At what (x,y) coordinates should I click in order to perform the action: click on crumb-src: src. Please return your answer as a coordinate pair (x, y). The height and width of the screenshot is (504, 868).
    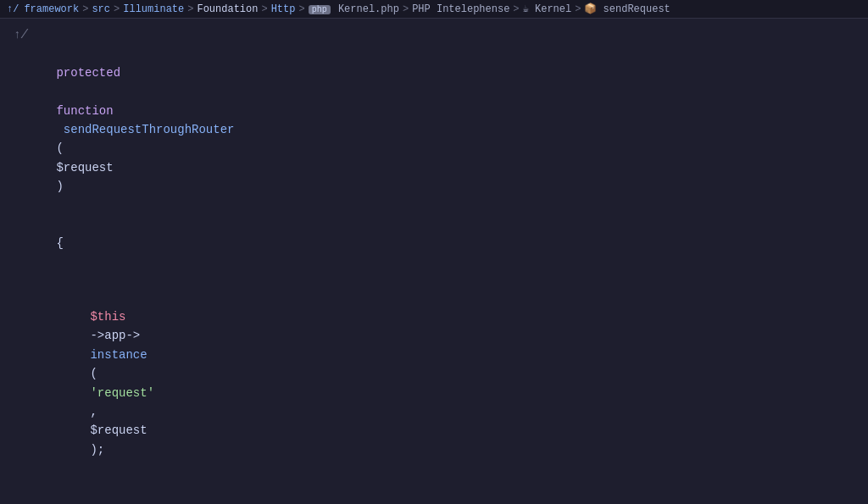
    Looking at the image, I should click on (101, 9).